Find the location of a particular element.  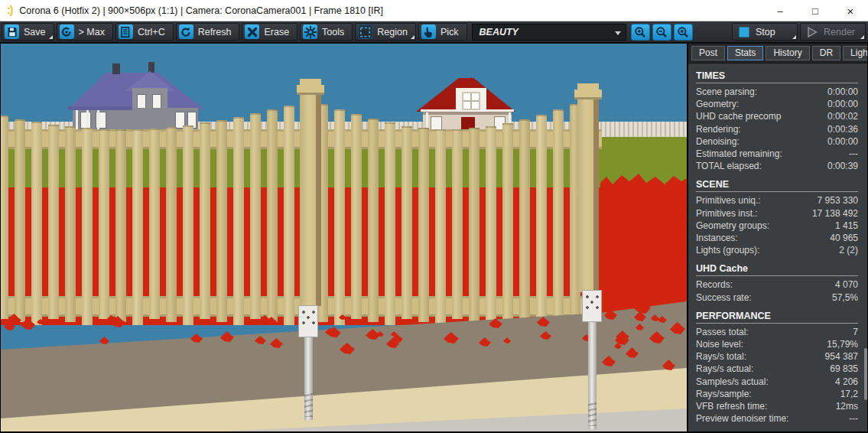

save-button: Save is located at coordinates (28, 32).